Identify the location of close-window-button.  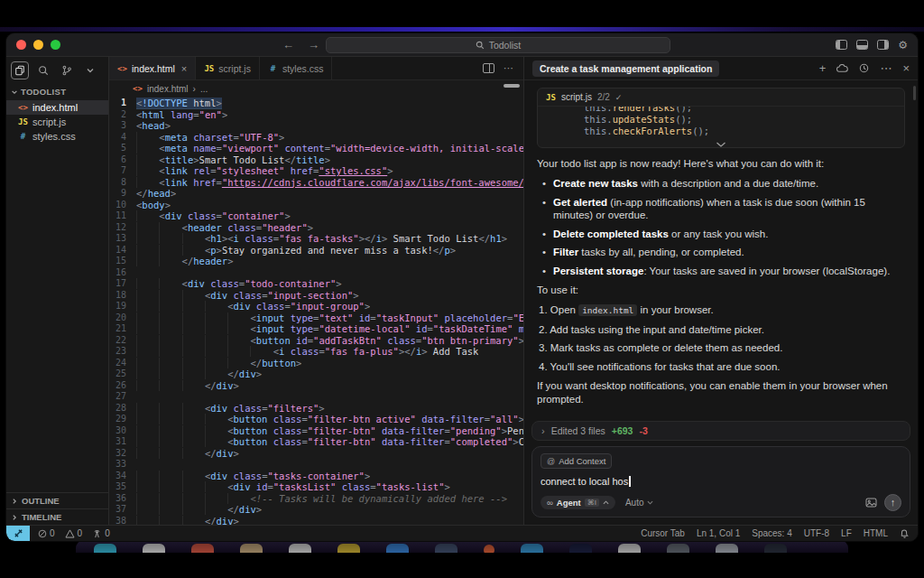
(22, 45).